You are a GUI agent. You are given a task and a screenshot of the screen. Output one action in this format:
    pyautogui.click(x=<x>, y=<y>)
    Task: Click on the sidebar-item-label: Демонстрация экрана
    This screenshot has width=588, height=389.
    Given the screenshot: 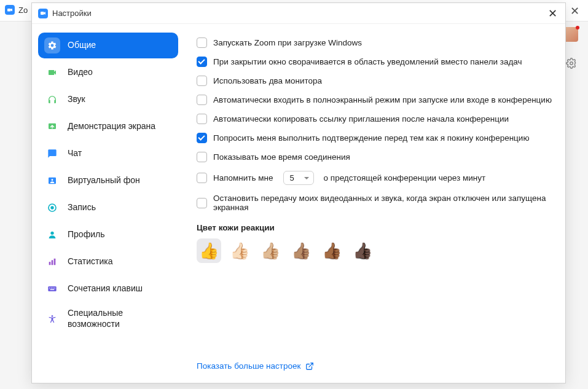 What is the action you would take?
    pyautogui.click(x=112, y=127)
    